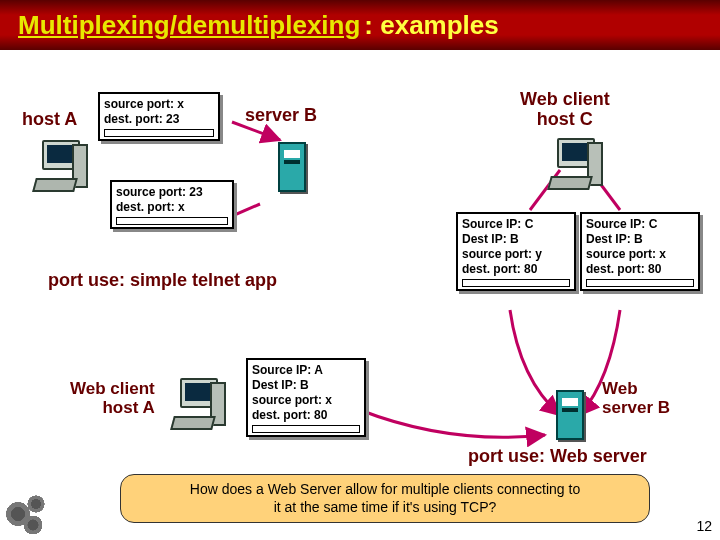  What do you see at coordinates (636, 390) in the screenshot?
I see `label-line: Web` at bounding box center [636, 390].